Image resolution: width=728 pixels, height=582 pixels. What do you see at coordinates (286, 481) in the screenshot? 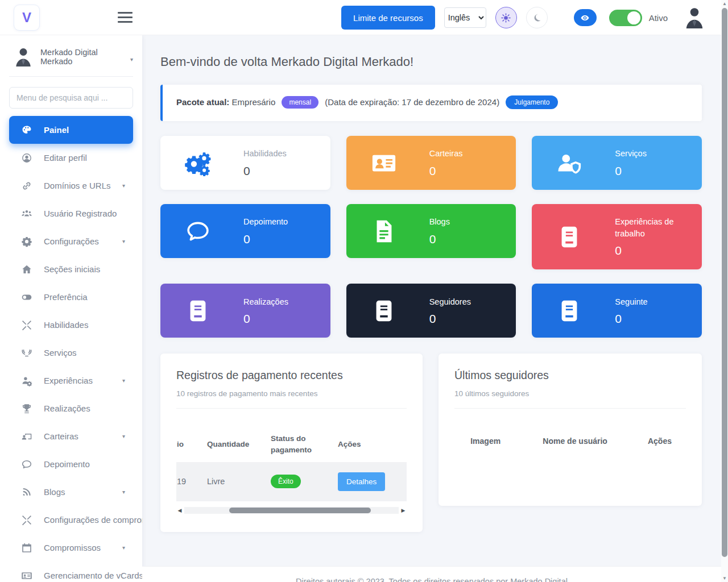
I see `payment-status-badge: Êxito` at bounding box center [286, 481].